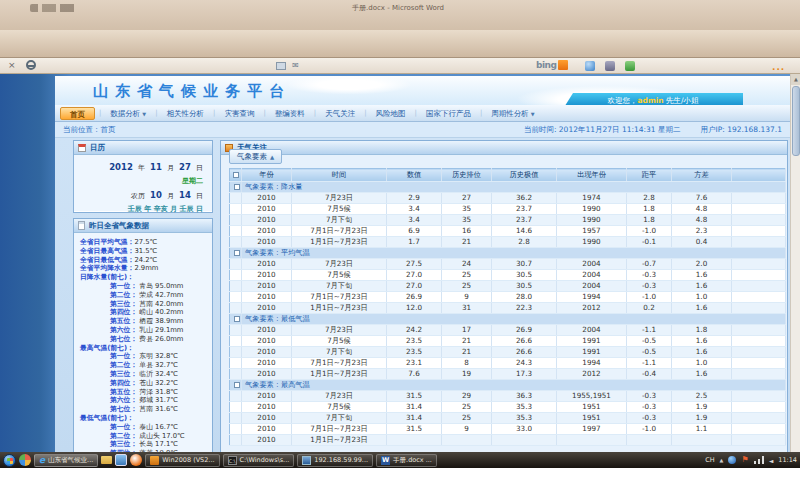 This screenshot has width=800, height=500. I want to click on printer-icon, so click(281, 66).